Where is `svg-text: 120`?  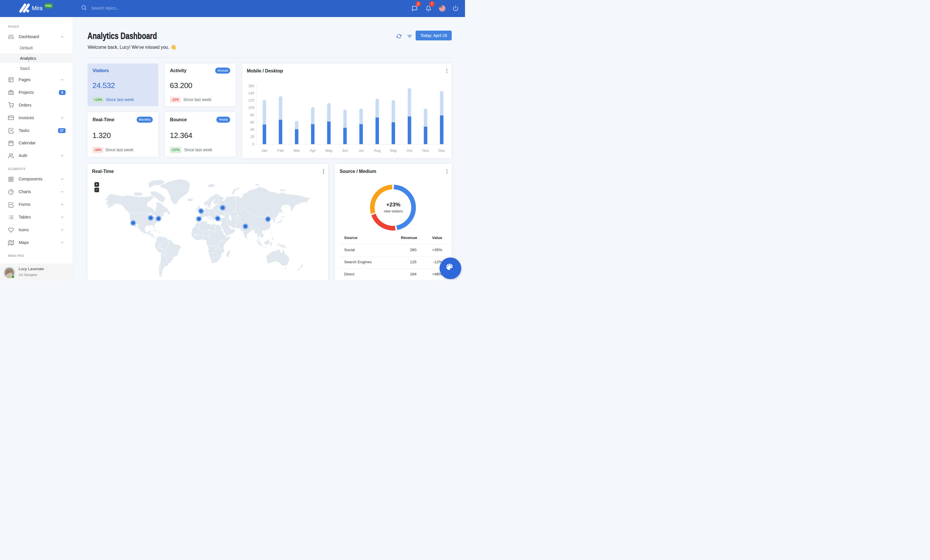 svg-text: 120 is located at coordinates (251, 100).